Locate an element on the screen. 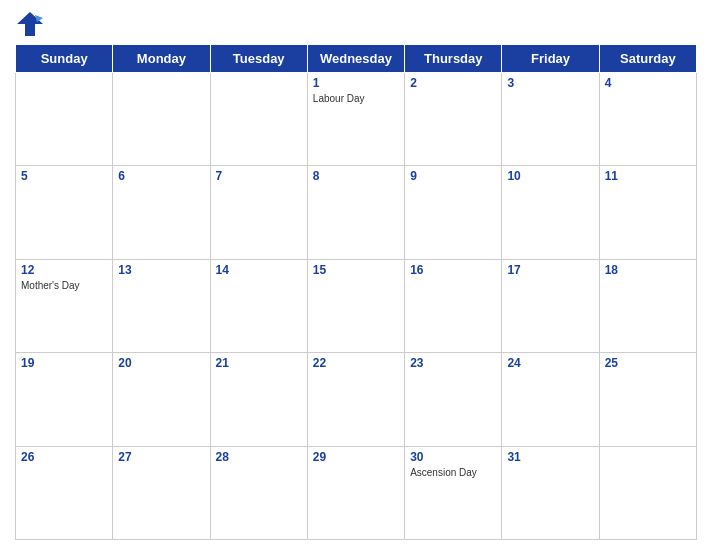 This screenshot has height=550, width=712. day-number: 12 is located at coordinates (64, 270).